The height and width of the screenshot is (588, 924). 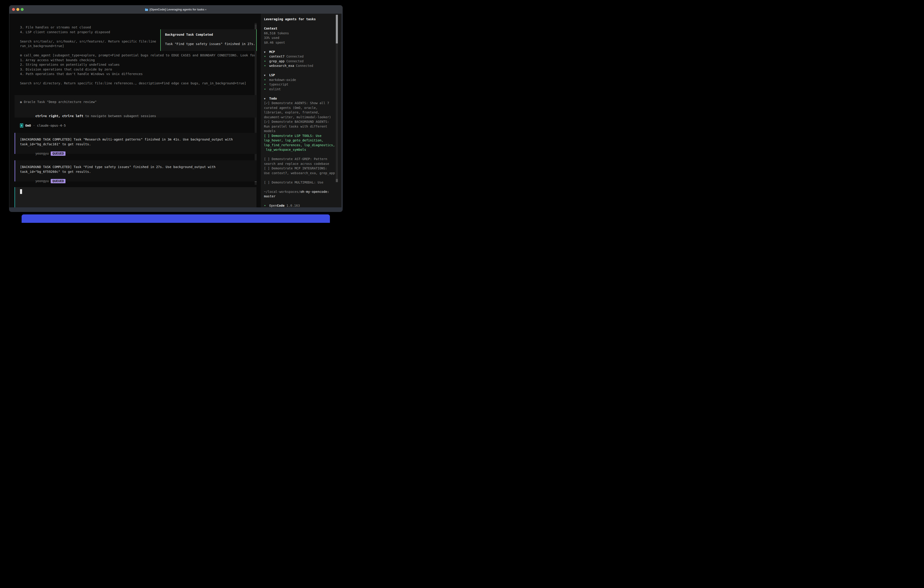 What do you see at coordinates (301, 19) in the screenshot?
I see `session-title: Leveraging agents for tasks` at bounding box center [301, 19].